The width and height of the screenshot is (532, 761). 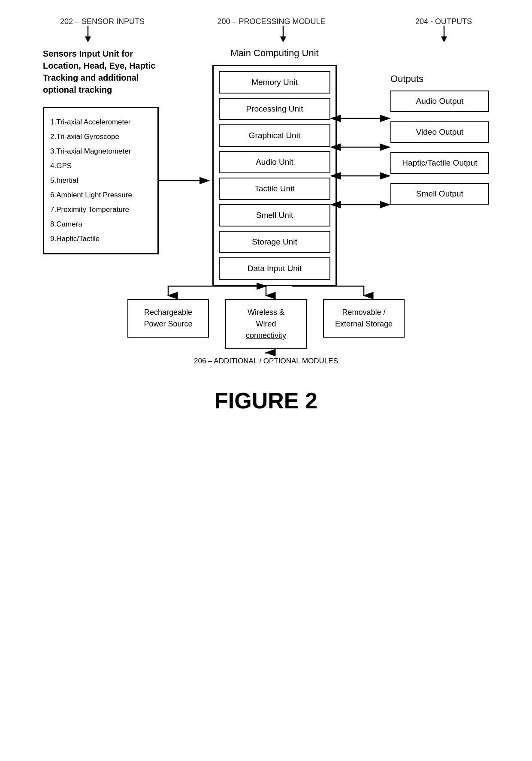 What do you see at coordinates (275, 175) in the screenshot?
I see `main-outer-box: Memory Unit Processing Unit Graphical Un…` at bounding box center [275, 175].